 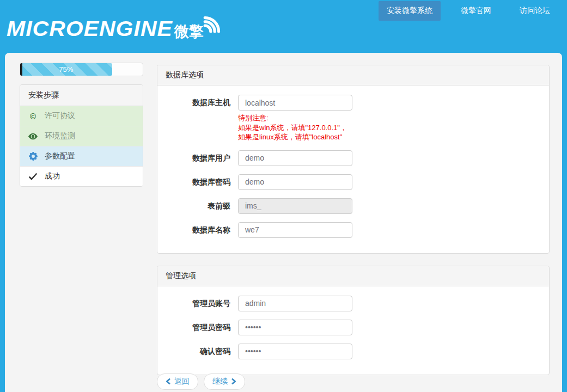 What do you see at coordinates (389, 137) in the screenshot?
I see `warning-line: 如果是linux系统，请填"localhost"` at bounding box center [389, 137].